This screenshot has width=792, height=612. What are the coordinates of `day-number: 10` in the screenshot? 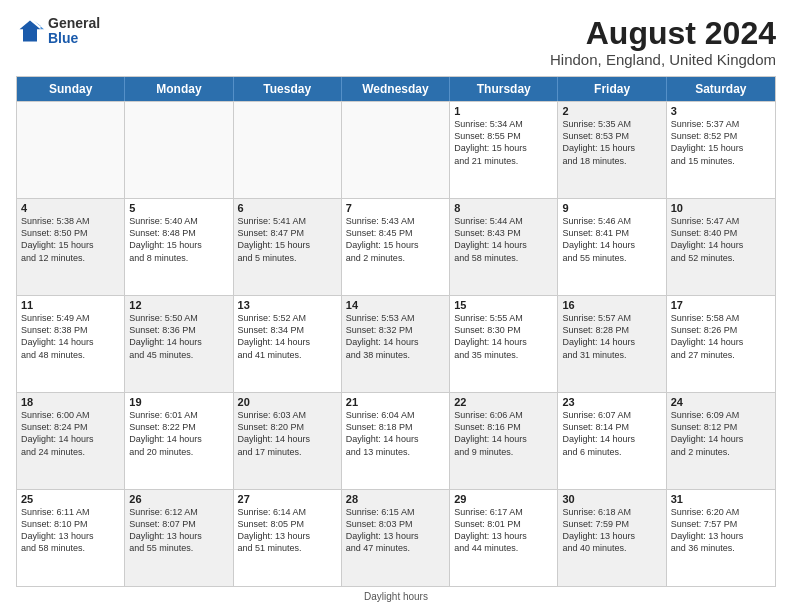 It's located at (721, 208).